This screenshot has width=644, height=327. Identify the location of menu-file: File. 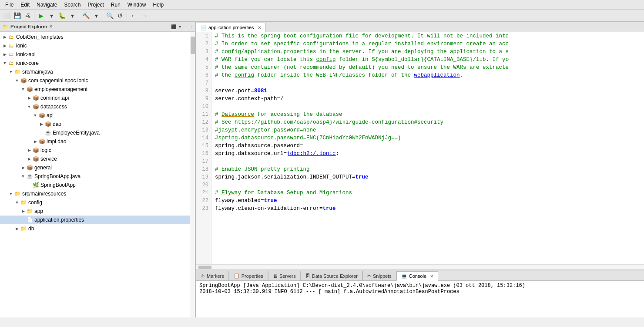
(10, 5).